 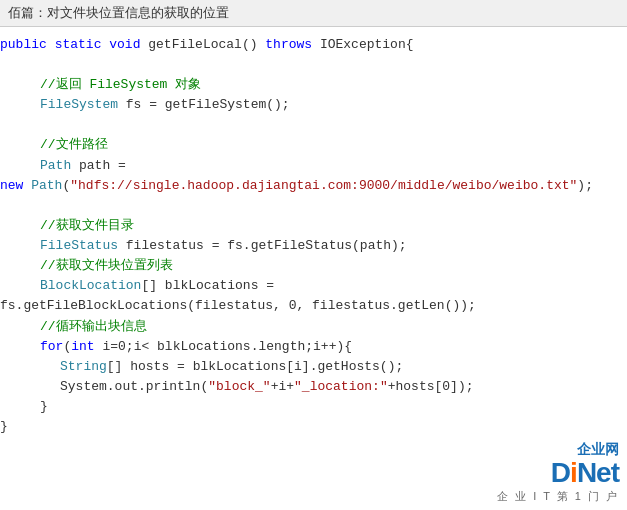 I want to click on code-kw: new, so click(x=12, y=186).